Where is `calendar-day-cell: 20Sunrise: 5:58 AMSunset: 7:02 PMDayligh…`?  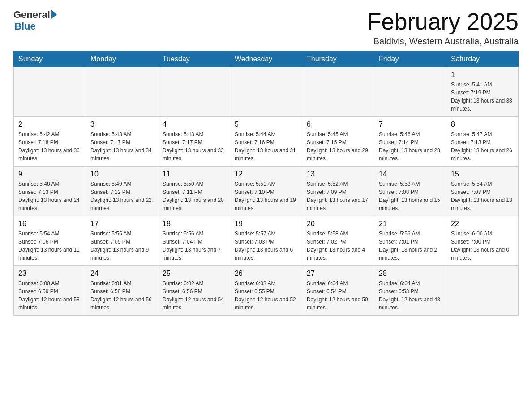
calendar-day-cell: 20Sunrise: 5:58 AMSunset: 7:02 PMDayligh… is located at coordinates (339, 241).